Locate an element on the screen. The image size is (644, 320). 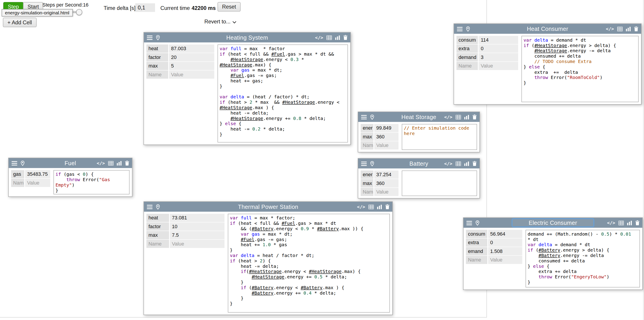
cell-header-drag-handle: Fuel</> is located at coordinates (70, 163).